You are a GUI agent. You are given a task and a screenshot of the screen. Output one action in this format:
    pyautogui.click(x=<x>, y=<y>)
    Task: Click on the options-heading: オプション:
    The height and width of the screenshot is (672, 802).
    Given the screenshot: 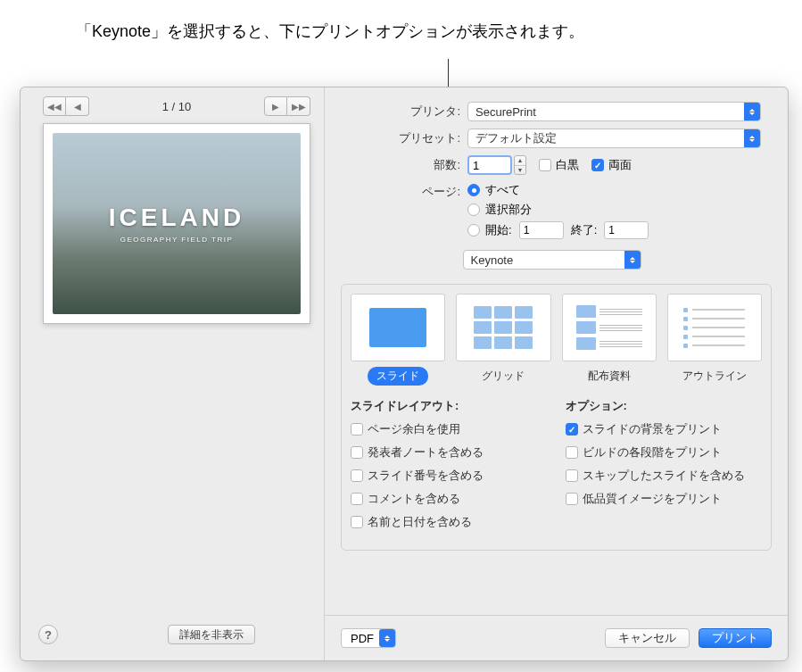 What is the action you would take?
    pyautogui.click(x=664, y=406)
    